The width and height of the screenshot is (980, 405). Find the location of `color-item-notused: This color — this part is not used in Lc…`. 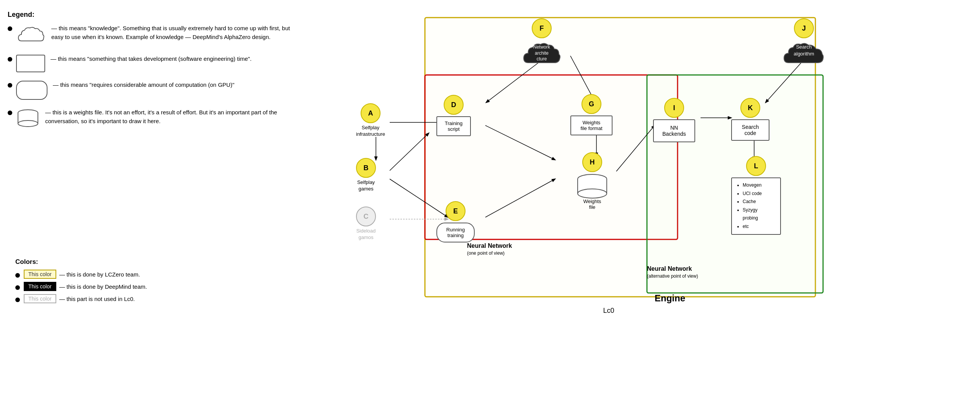

color-item-notused: This color — this part is not used in Lc… is located at coordinates (157, 299).